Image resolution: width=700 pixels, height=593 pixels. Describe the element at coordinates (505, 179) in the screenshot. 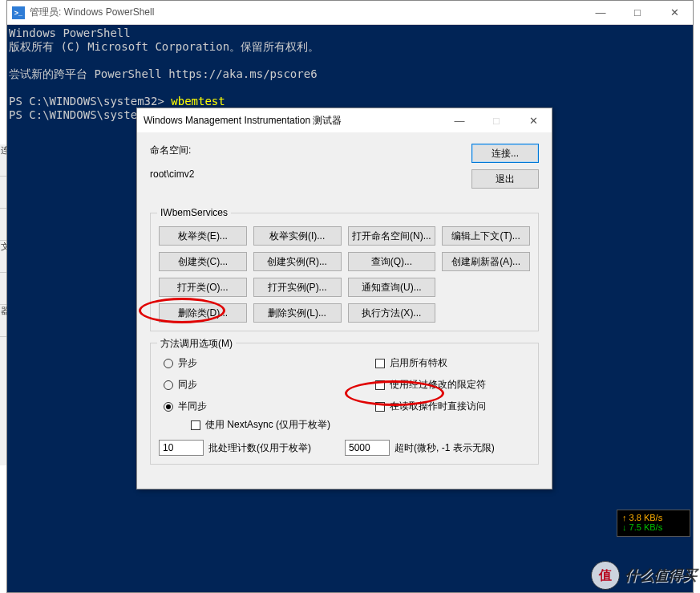

I see `exit-button: 退出` at that location.